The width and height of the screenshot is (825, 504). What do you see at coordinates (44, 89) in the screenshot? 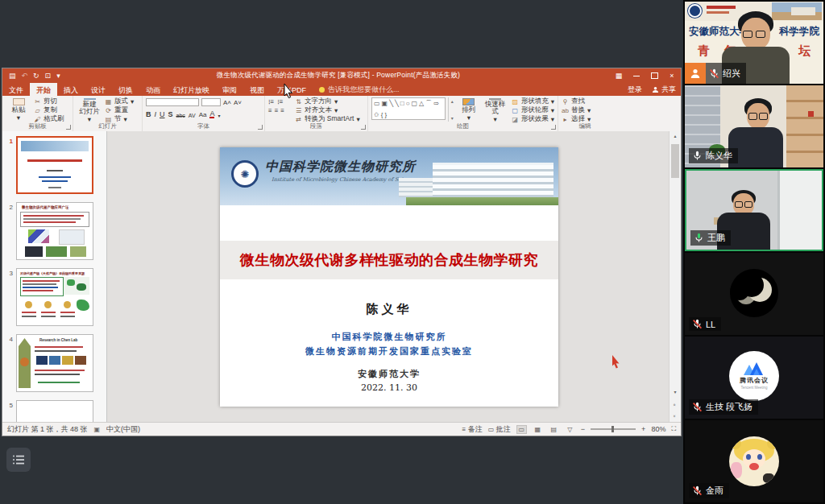
I see `tab-home: 开始` at bounding box center [44, 89].